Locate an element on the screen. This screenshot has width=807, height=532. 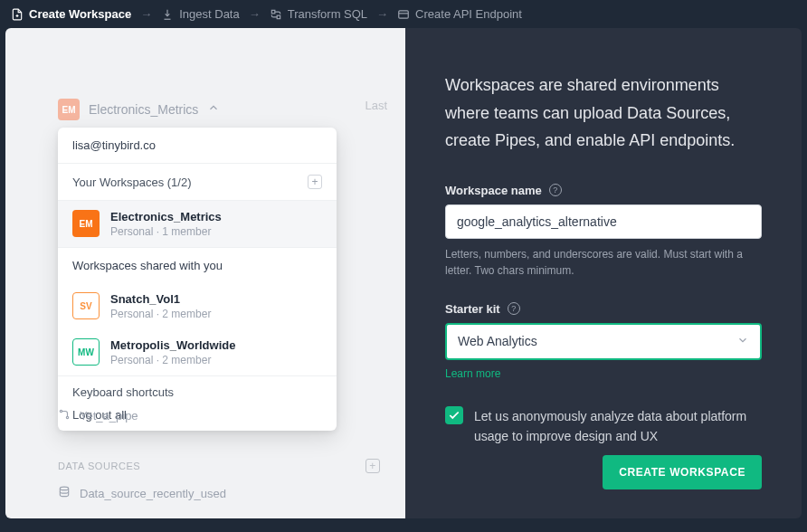
workspace-item-meta: Personal · 1 member is located at coordinates (166, 232).